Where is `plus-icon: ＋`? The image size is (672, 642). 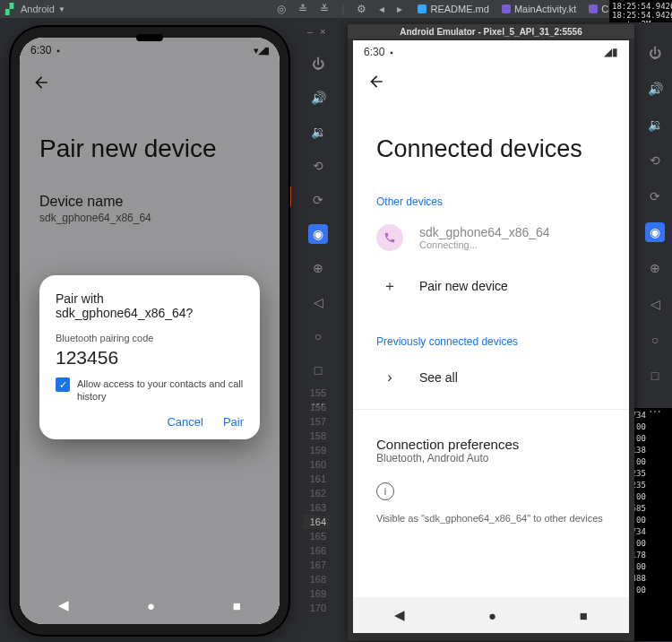
plus-icon: ＋ is located at coordinates (390, 286).